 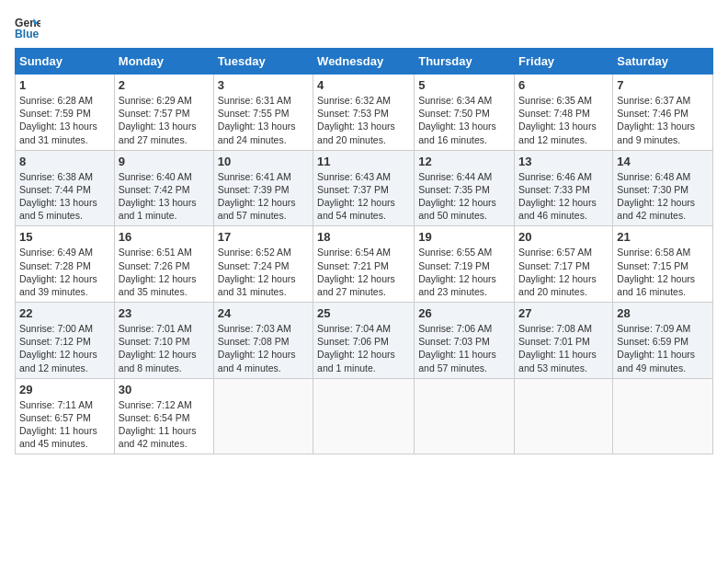 I want to click on day-header-monday: Monday, so click(x=164, y=62).